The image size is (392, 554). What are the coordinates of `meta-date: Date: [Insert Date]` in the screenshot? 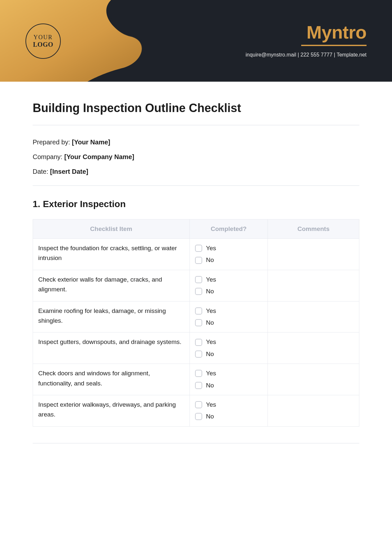 It's located at (196, 172).